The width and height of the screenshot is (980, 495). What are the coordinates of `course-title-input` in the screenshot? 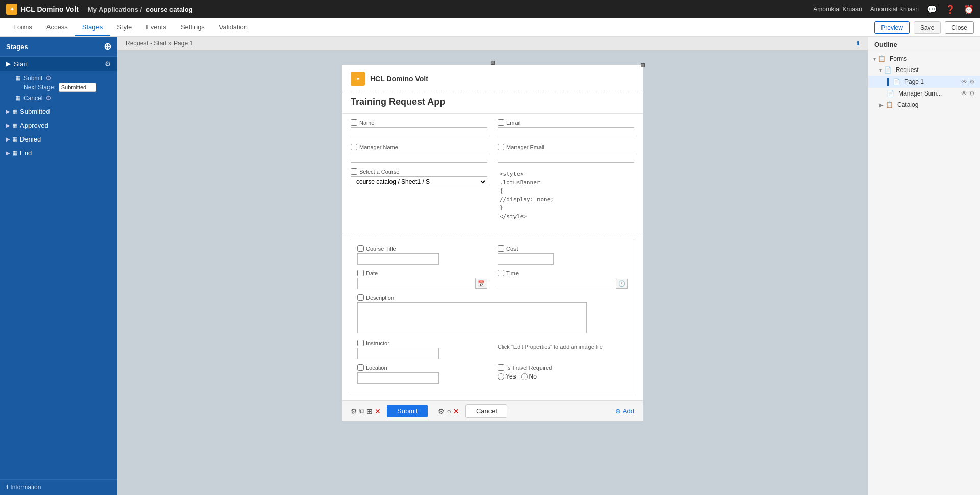 It's located at (398, 259).